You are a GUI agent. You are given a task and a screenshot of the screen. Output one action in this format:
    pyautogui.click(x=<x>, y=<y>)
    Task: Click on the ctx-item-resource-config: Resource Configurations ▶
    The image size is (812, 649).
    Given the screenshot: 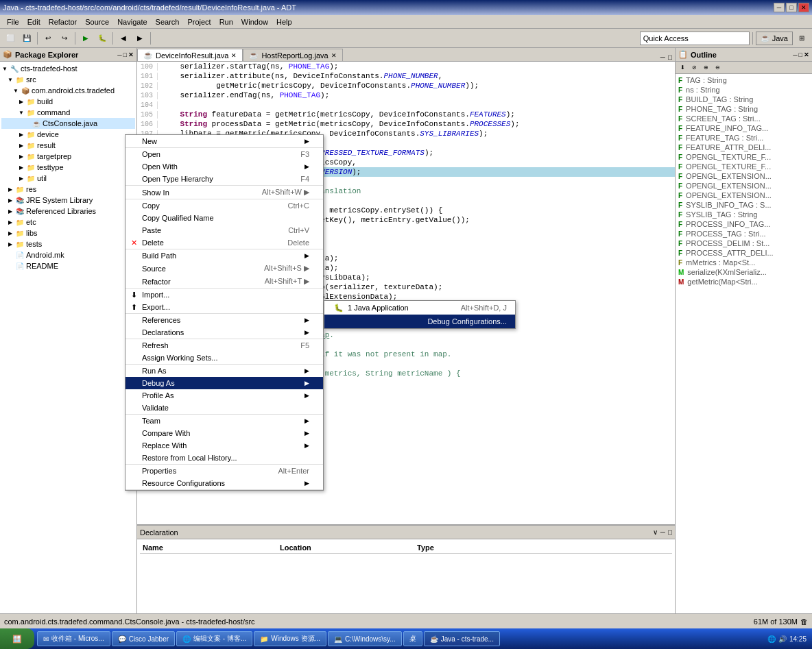 What is the action you would take?
    pyautogui.click(x=224, y=483)
    